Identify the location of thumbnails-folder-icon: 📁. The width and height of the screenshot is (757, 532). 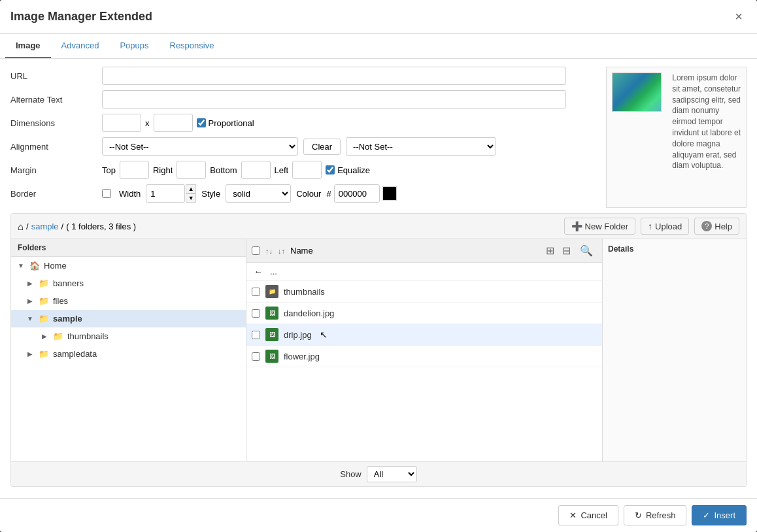
(58, 336).